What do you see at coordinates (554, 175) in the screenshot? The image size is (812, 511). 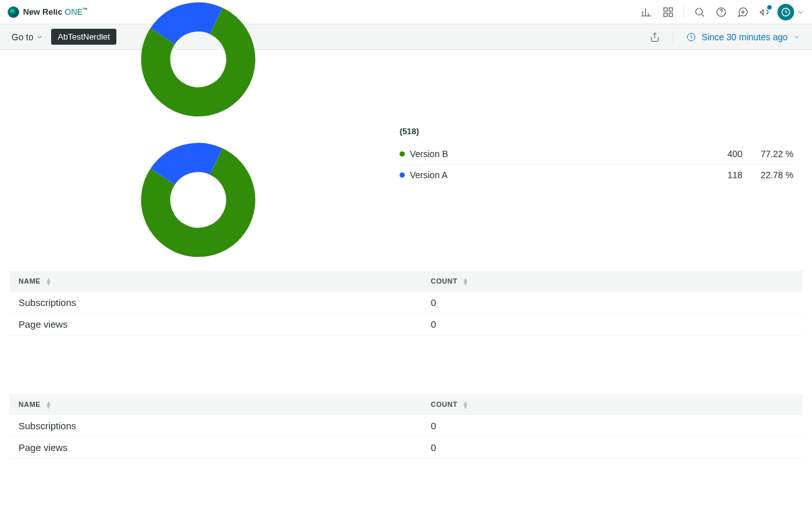 I see `legend-name: Version A` at bounding box center [554, 175].